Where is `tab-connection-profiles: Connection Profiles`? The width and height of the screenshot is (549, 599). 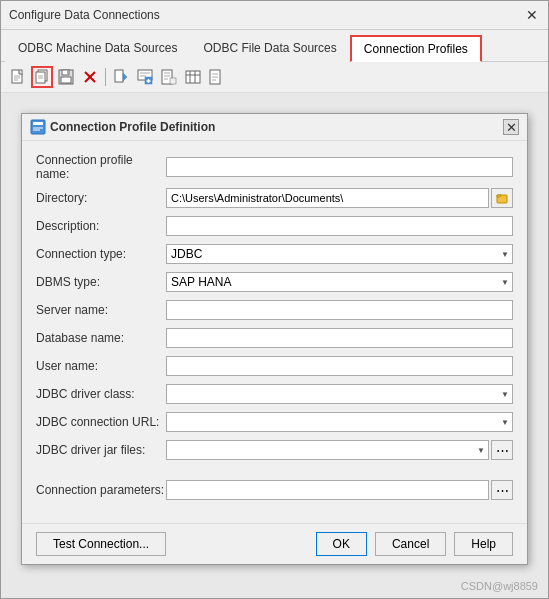 tab-connection-profiles: Connection Profiles is located at coordinates (416, 48).